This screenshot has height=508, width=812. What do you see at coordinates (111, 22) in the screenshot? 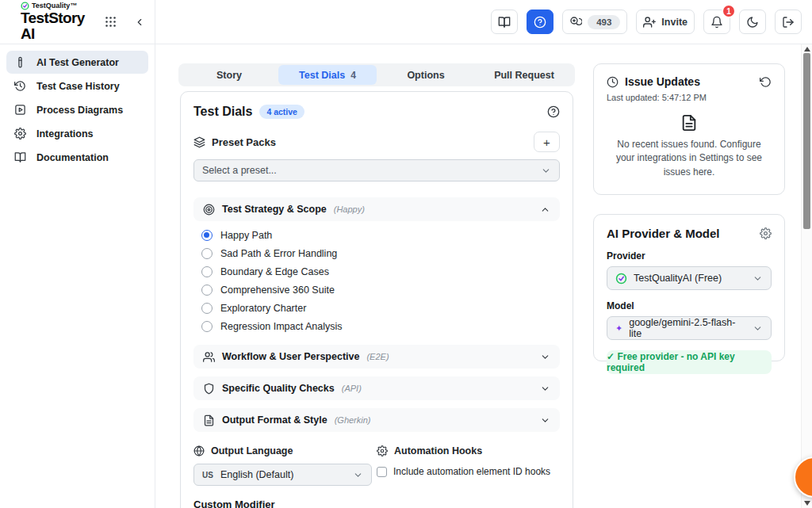
I see `grid-icon` at bounding box center [111, 22].